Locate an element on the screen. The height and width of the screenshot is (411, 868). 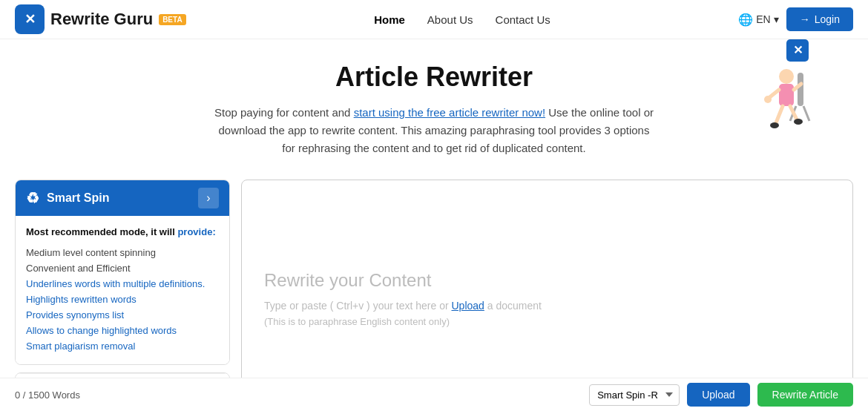
lang-selector: 🌐 EN ▾ is located at coordinates (758, 19).